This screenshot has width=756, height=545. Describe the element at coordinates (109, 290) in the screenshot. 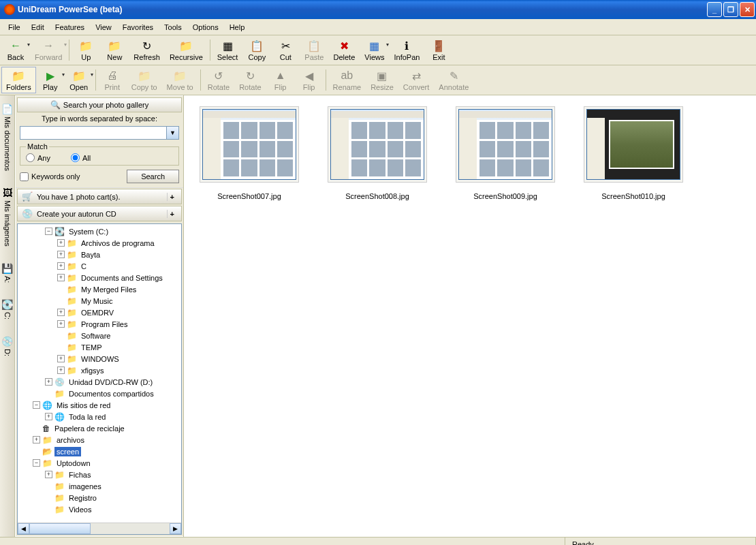

I see `tree-label: My Merged Files` at that location.